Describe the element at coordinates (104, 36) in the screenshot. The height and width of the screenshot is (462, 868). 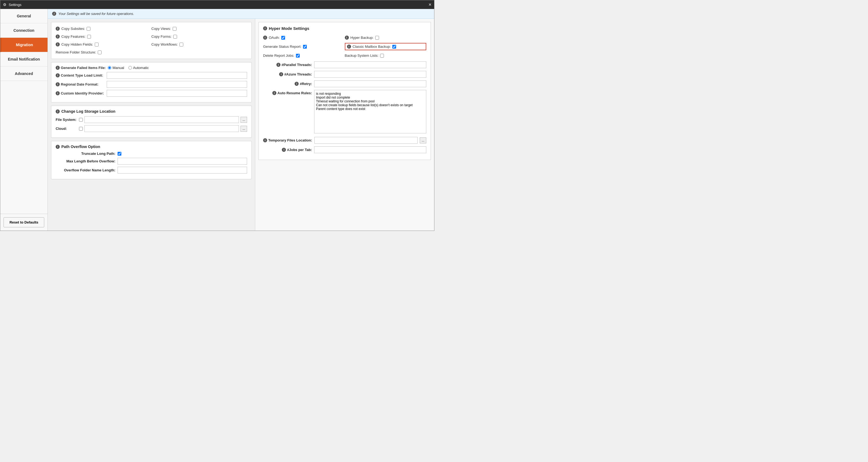
I see `copy-features-row: i Copy Features:` at that location.